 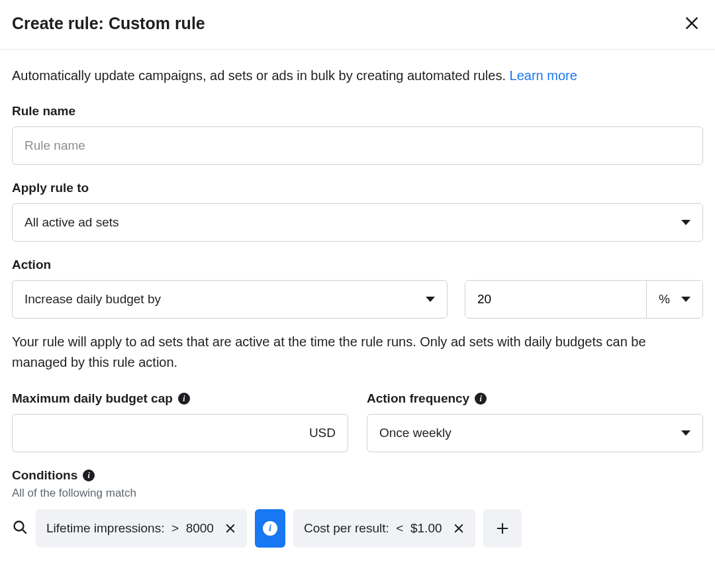 What do you see at coordinates (535, 399) in the screenshot?
I see `frequency-label: Action frequency i` at bounding box center [535, 399].